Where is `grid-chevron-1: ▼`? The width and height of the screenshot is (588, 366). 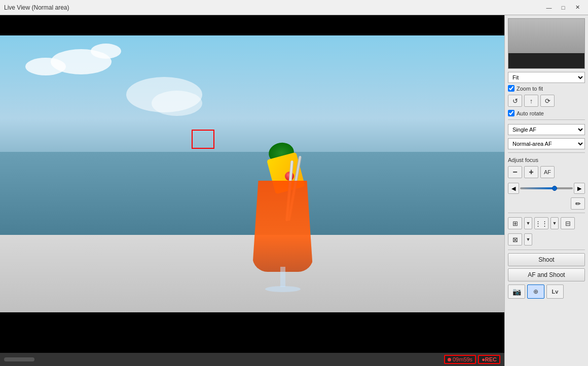
grid-chevron-1: ▼ is located at coordinates (528, 223).